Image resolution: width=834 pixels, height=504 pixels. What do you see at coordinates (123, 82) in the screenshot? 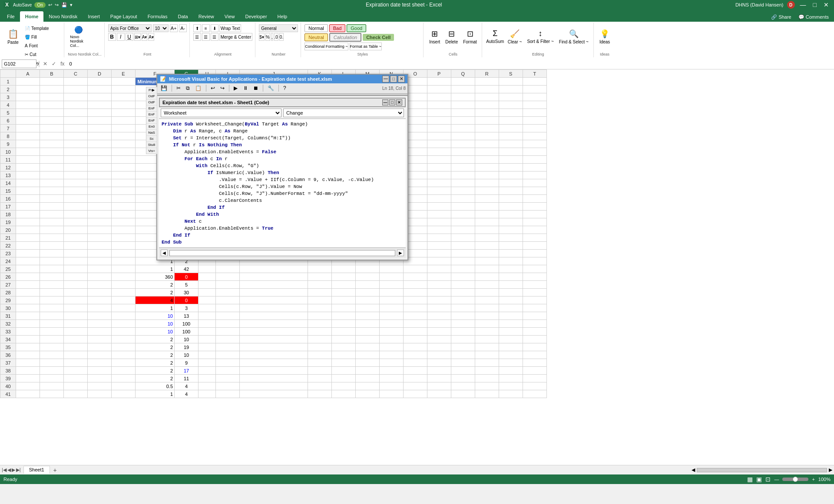
I see `cell-e1` at bounding box center [123, 82].